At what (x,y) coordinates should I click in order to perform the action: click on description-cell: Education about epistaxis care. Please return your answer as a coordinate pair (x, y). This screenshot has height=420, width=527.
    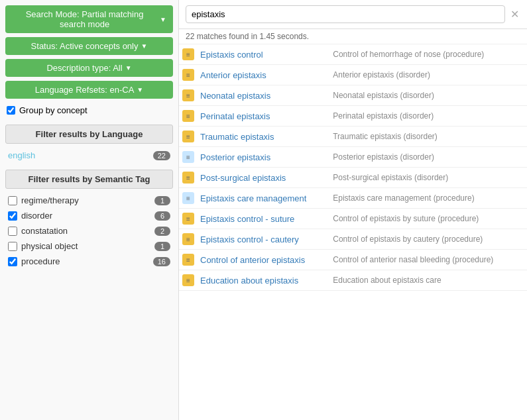
    Looking at the image, I should click on (427, 281).